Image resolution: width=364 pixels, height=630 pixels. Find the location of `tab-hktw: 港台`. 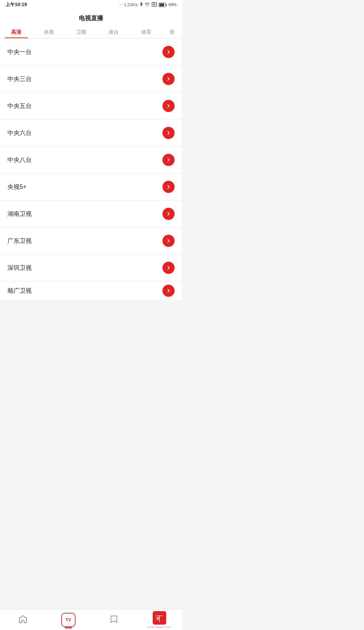

tab-hktw: 港台 is located at coordinates (114, 32).